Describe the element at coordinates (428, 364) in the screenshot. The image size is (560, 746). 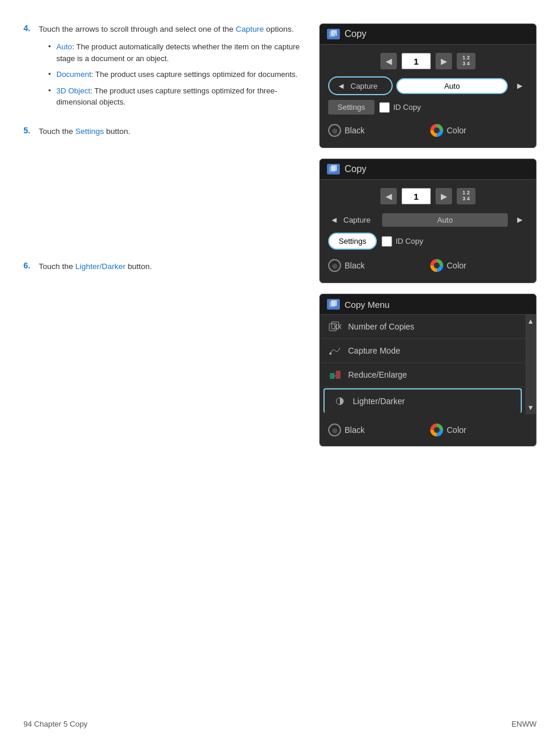
I see `screen-3-body: xx Number of Copies Captu` at that location.